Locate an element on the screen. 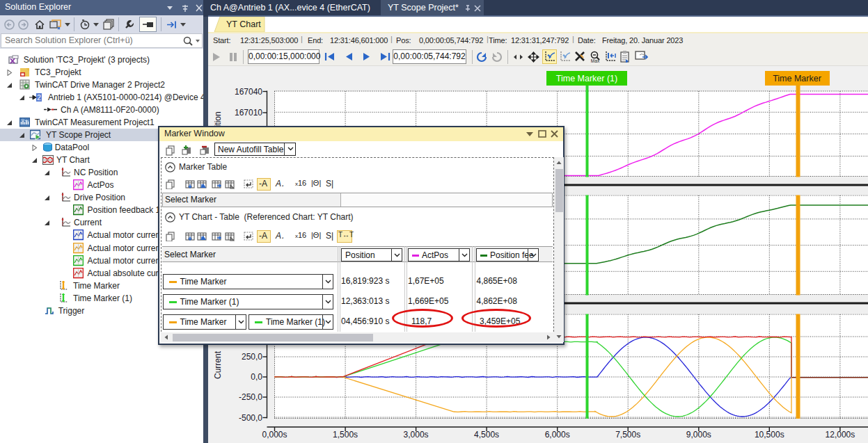  svg-text: Max is located at coordinates (596, 61).